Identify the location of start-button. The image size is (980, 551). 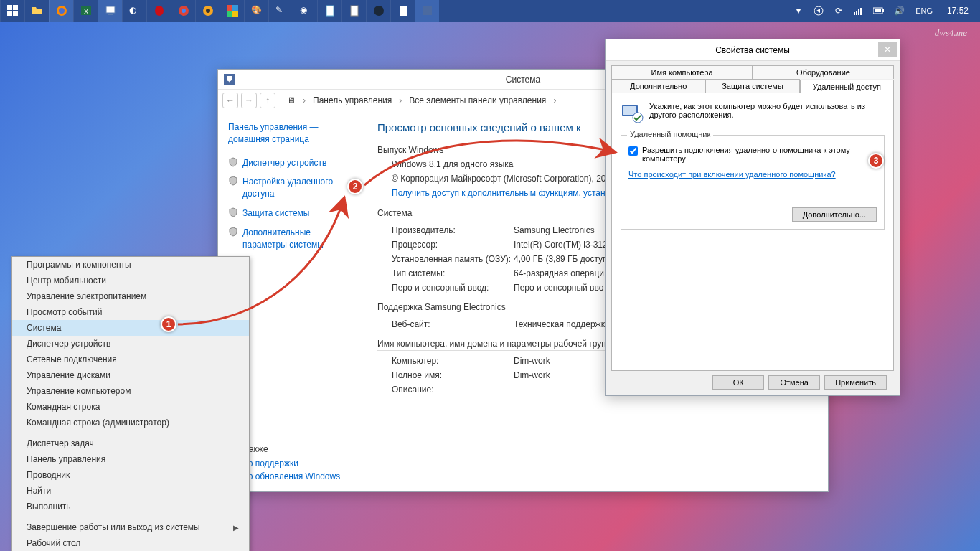
(12, 11).